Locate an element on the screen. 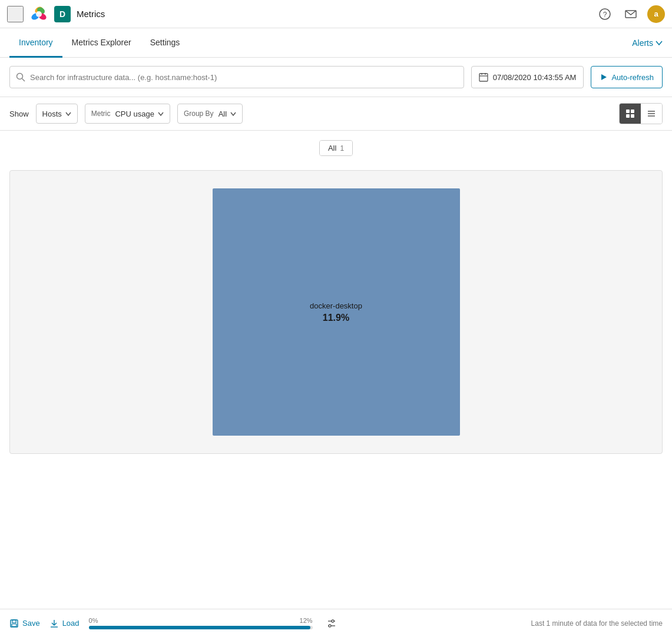 This screenshot has width=672, height=637. hosts-filter: Hosts is located at coordinates (57, 114).